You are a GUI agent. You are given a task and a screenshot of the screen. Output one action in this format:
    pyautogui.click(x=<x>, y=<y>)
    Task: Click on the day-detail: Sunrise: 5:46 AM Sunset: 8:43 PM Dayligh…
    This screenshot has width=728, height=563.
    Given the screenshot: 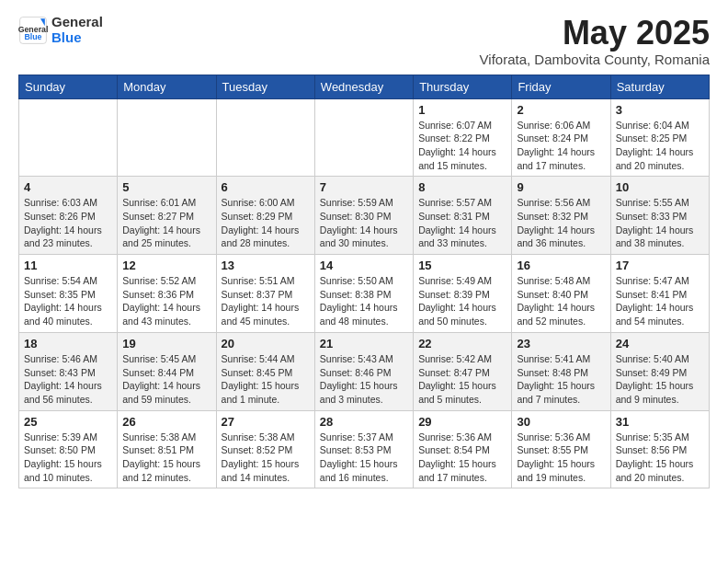 What is the action you would take?
    pyautogui.click(x=68, y=379)
    